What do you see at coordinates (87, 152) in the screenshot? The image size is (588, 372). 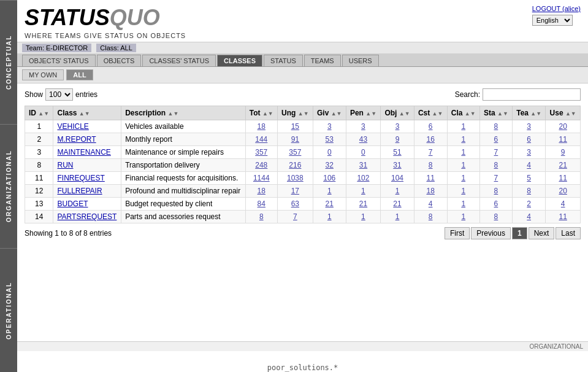 I see `cell-class: MAINTENANCE` at bounding box center [87, 152].